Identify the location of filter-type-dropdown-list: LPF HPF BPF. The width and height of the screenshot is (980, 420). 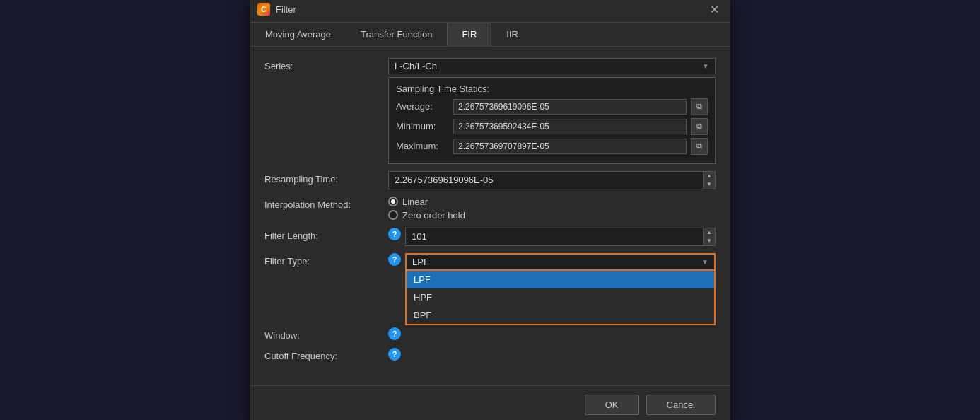
(560, 298).